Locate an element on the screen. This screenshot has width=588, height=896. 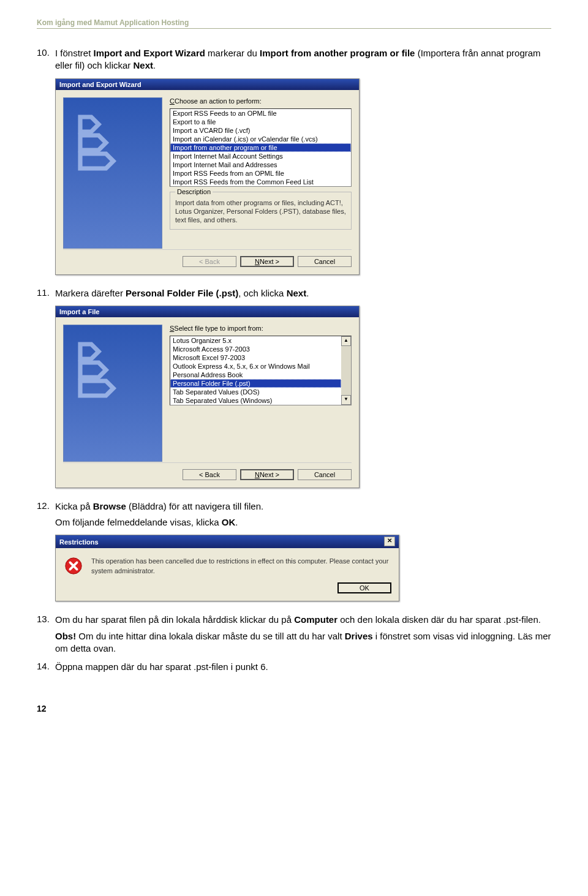
step-text: Öppna mappen där du har sparat .pst-file… is located at coordinates (303, 667).